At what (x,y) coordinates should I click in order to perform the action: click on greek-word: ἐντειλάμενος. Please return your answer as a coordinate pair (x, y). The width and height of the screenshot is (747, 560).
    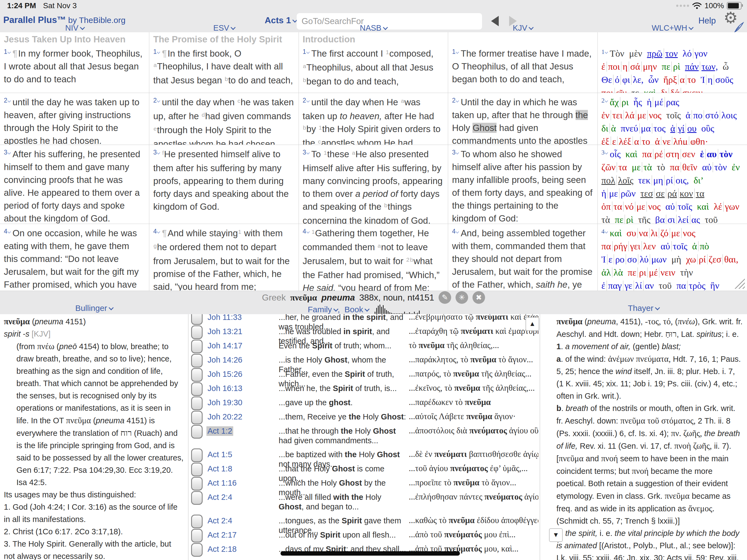
    Looking at the image, I should click on (632, 116).